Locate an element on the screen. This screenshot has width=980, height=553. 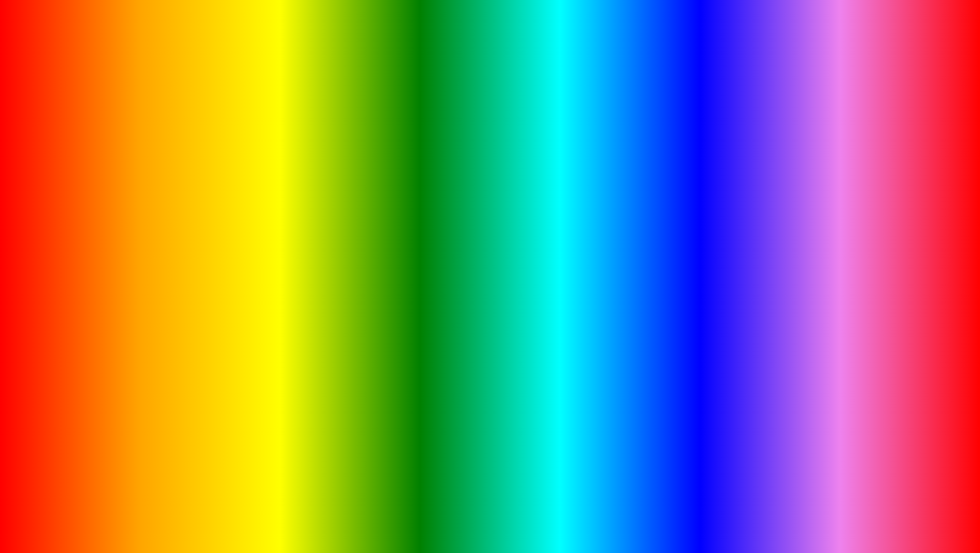
bottom-xmas: XMAS is located at coordinates (378, 512).